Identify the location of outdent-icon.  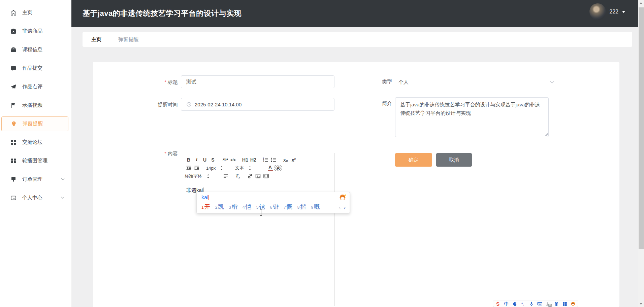
(189, 168).